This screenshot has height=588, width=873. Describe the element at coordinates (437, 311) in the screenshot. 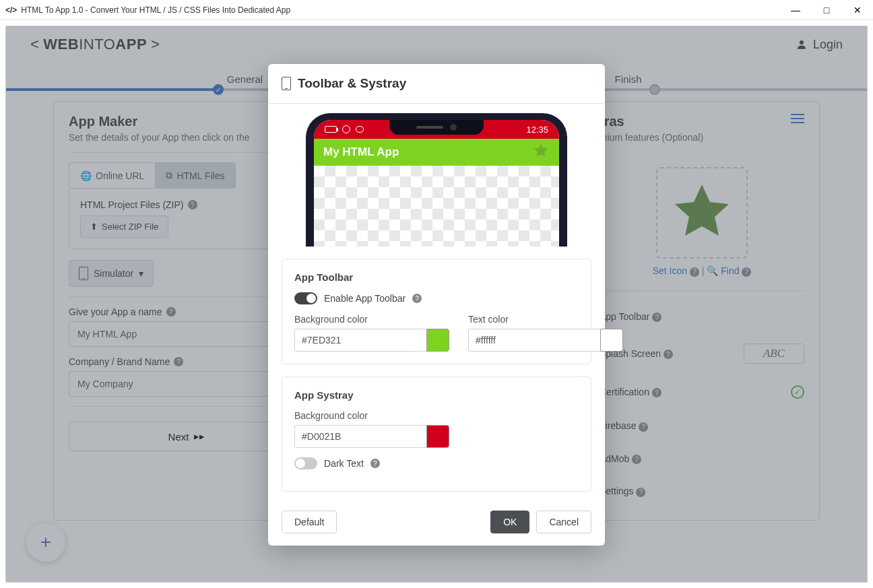

I see `app-toolbar-card: App Toolbar Enable App Toolbar ? Backgro…` at that location.